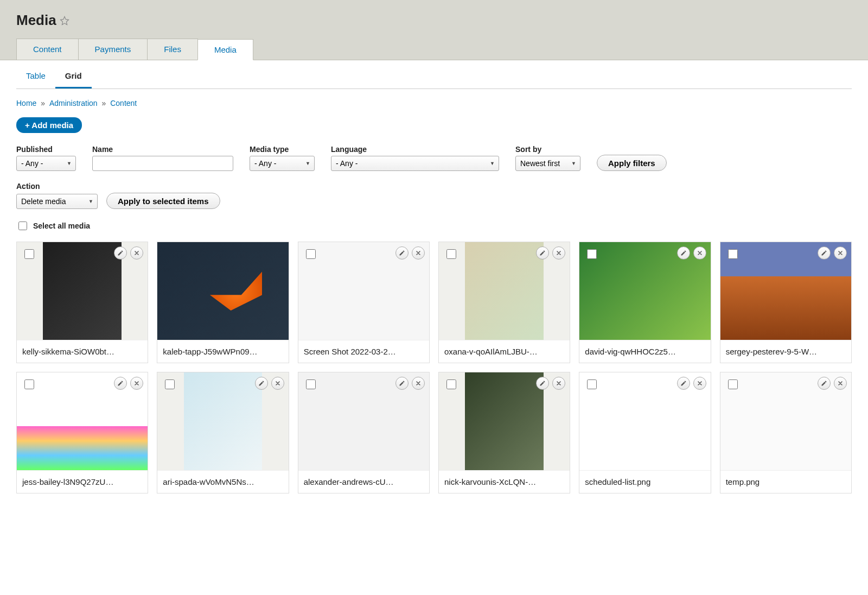 The height and width of the screenshot is (595, 868). I want to click on media-card-title: oxana-v-qoAIlAmLJBU-…, so click(505, 351).